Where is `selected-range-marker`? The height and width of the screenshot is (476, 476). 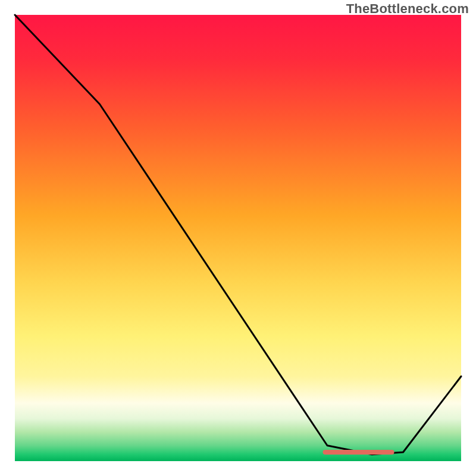 selected-range-marker is located at coordinates (359, 452).